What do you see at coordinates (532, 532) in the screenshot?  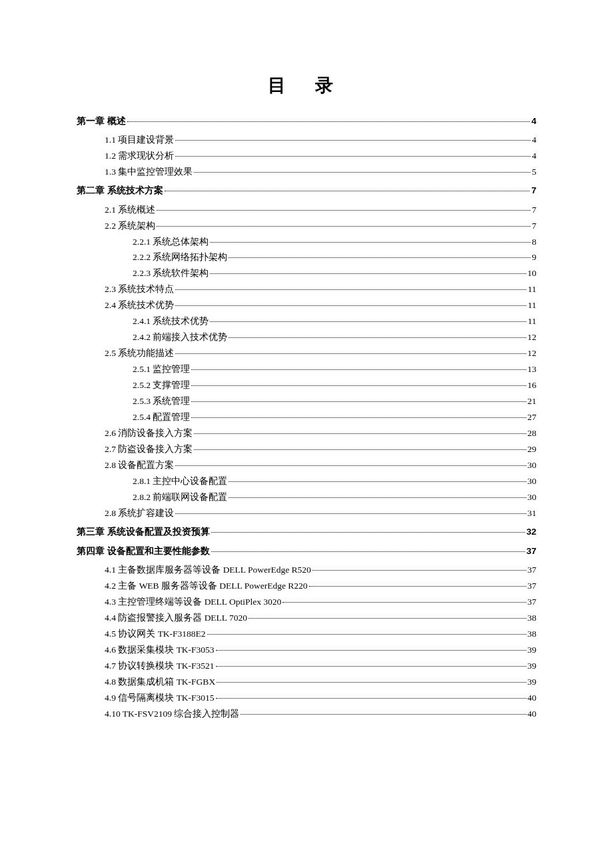 I see `toc-entry-page: 32` at bounding box center [532, 532].